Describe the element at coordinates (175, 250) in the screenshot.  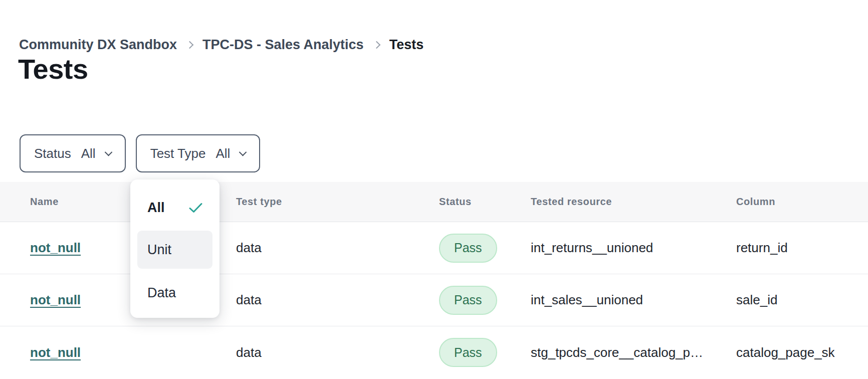
I see `dropdown-item-unit: Unit` at that location.